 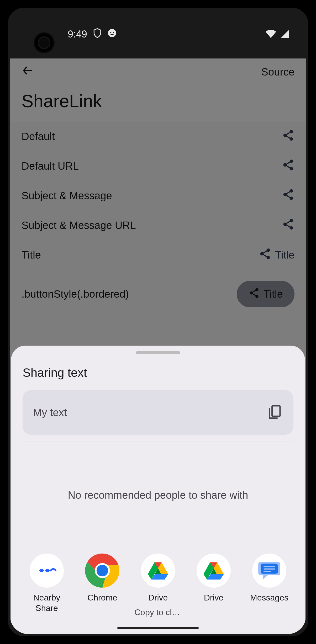 I want to click on messages-icon, so click(x=269, y=571).